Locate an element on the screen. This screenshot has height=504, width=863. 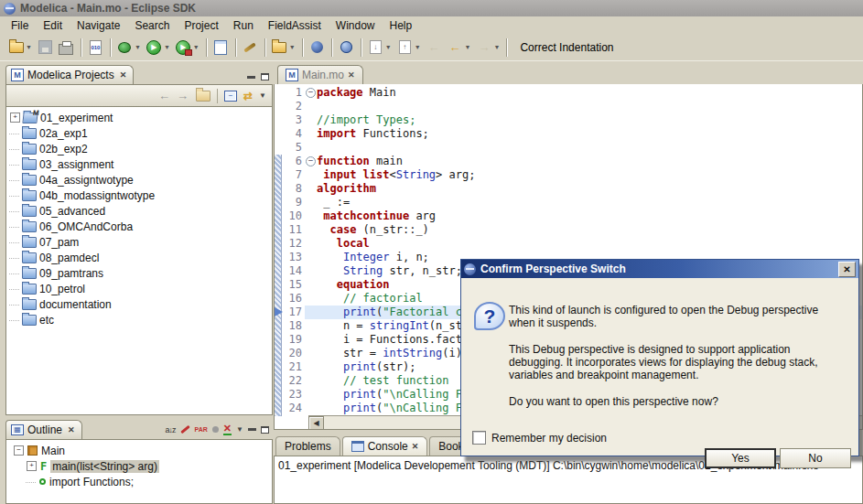
tree-item-09_pamtrans: 09_pamtrans is located at coordinates (141, 273).